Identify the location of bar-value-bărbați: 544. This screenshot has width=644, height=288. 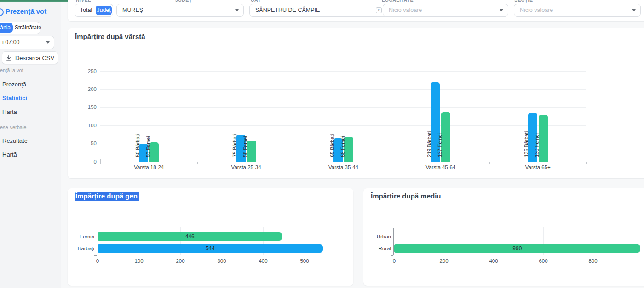
(210, 248).